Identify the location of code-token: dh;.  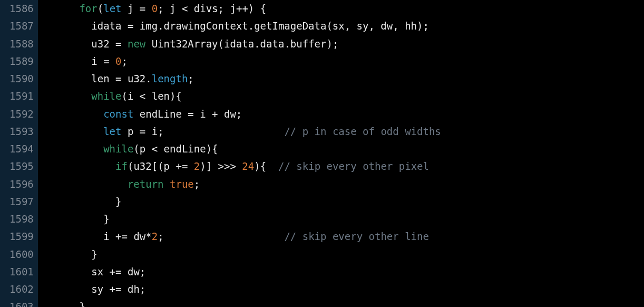
(134, 289).